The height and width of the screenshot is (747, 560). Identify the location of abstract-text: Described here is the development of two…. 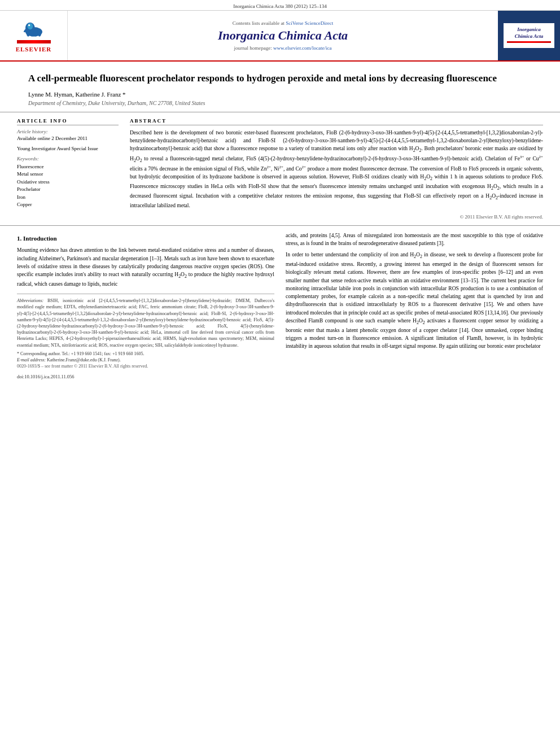
(336, 169).